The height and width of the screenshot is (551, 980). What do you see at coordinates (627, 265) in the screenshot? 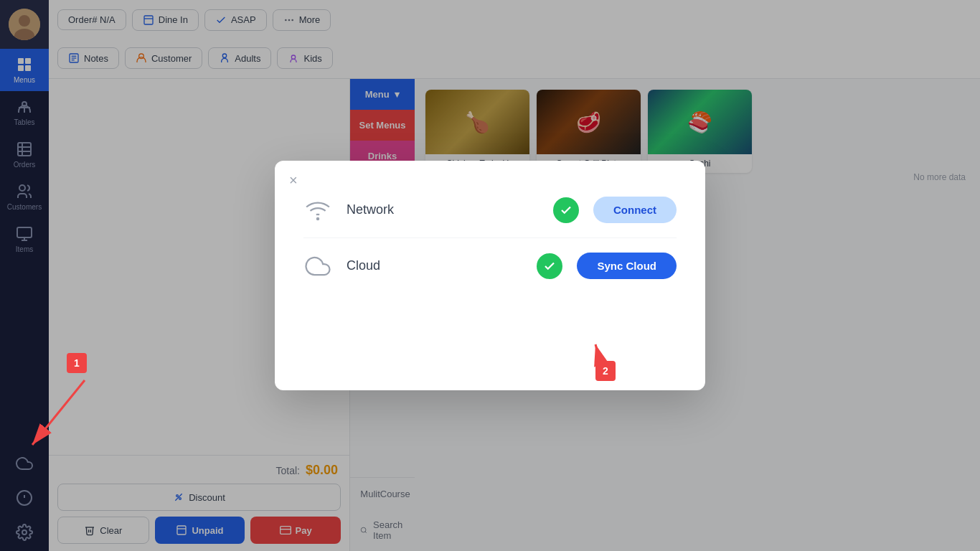
I see `sync-cloud-button: Sync Cloud` at bounding box center [627, 265].